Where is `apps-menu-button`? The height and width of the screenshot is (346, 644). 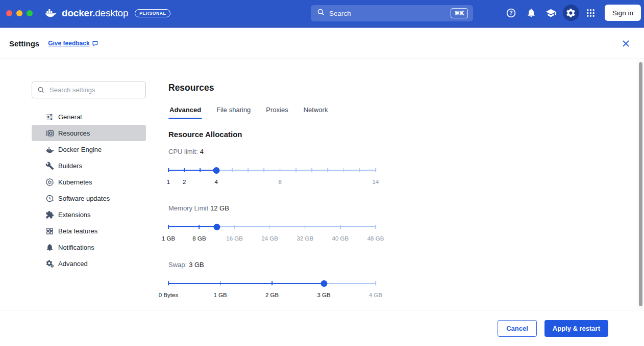 apps-menu-button is located at coordinates (591, 13).